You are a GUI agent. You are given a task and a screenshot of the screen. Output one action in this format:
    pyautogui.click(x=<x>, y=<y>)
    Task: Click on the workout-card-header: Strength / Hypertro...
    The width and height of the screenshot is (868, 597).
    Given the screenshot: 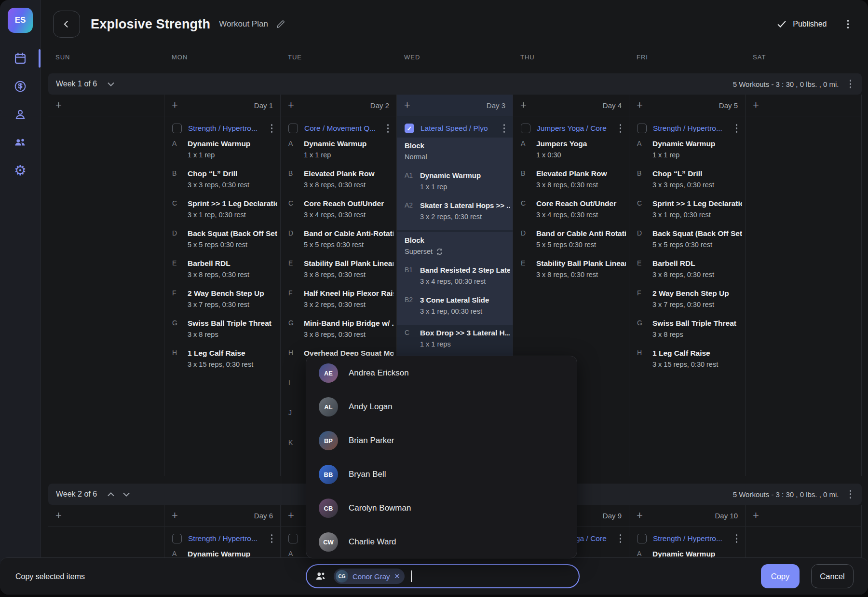 What is the action you would take?
    pyautogui.click(x=687, y=128)
    